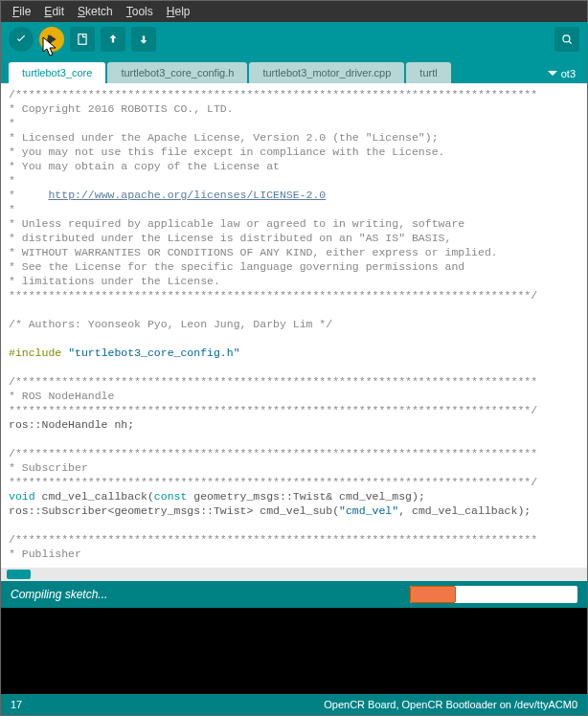 Image resolution: width=588 pixels, height=716 pixels. Describe the element at coordinates (121, 109) in the screenshot. I see `code-line: * Copyright 2016 ROBOTIS CO., LTD.` at that location.